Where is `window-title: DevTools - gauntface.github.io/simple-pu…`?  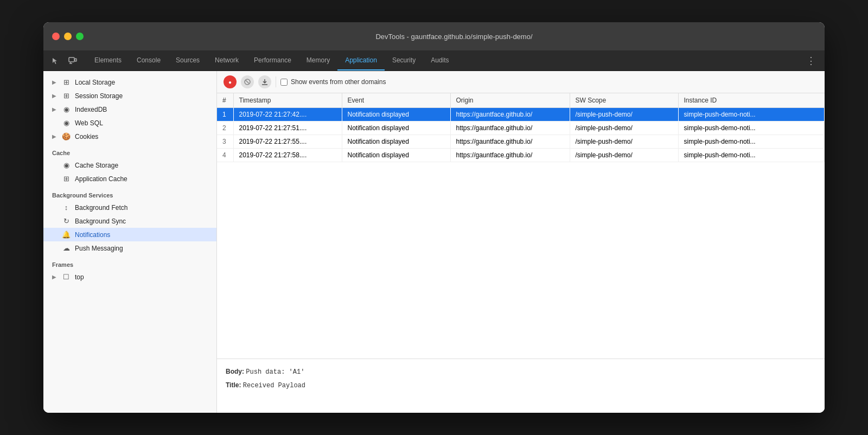
window-title: DevTools - gauntface.github.io/simple-pu… is located at coordinates (454, 37).